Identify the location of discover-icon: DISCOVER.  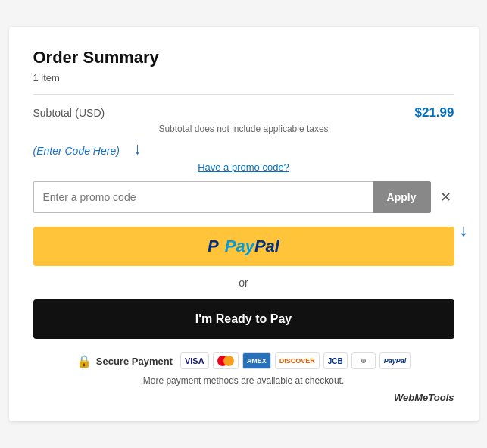
(297, 361).